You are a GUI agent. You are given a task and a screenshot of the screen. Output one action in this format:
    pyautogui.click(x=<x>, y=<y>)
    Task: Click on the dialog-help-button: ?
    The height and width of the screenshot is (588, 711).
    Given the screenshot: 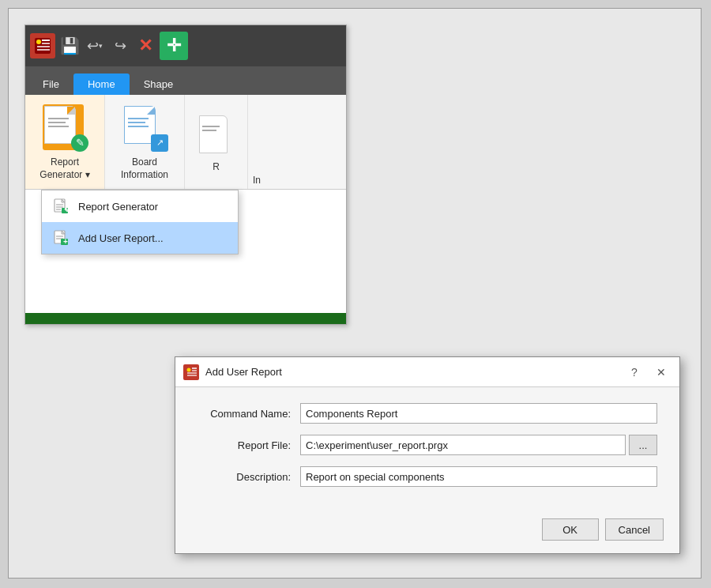 What is the action you would take?
    pyautogui.click(x=634, y=372)
    